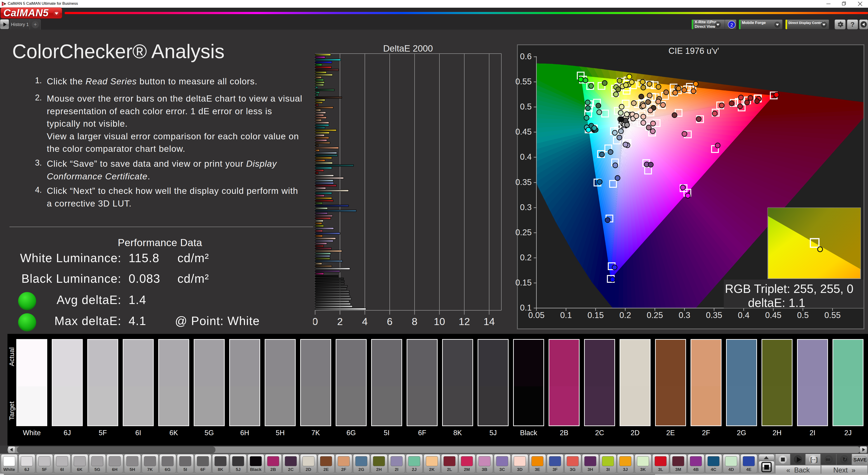 This screenshot has height=475, width=868. What do you see at coordinates (315, 322) in the screenshot?
I see `svg-text: 0` at bounding box center [315, 322].